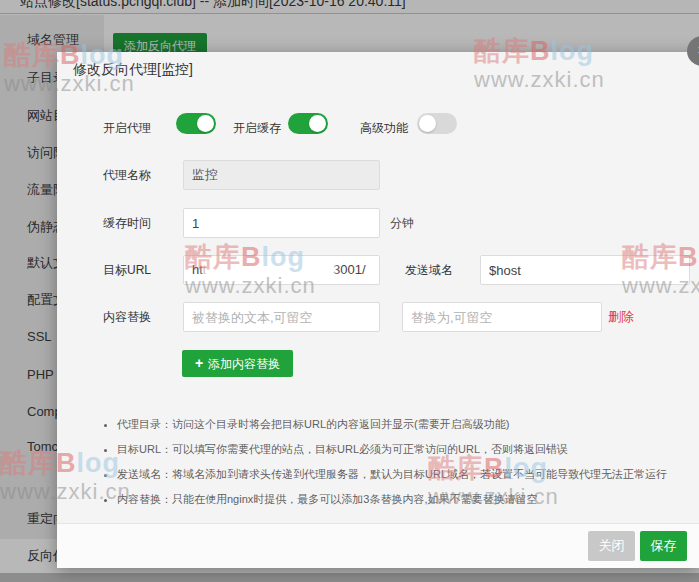  What do you see at coordinates (437, 124) in the screenshot?
I see `advanced-features-toggle` at bounding box center [437, 124].